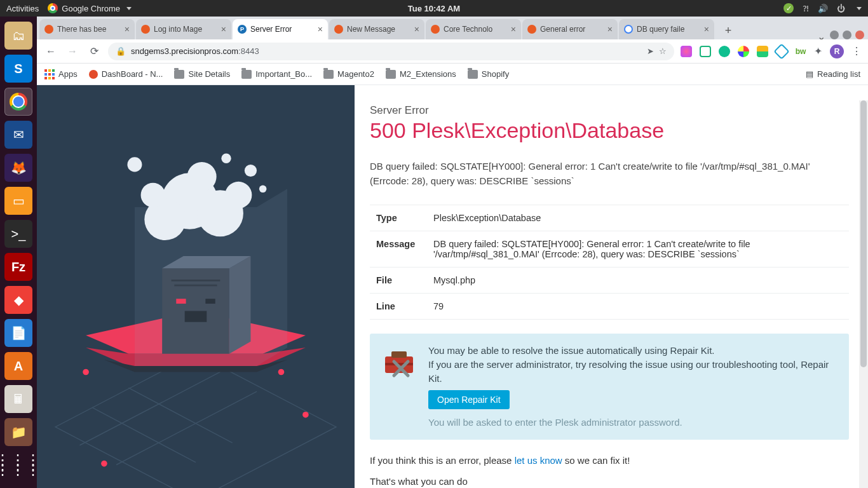 Image resolution: width=868 pixels, height=488 pixels. What do you see at coordinates (18, 36) in the screenshot?
I see `dock-files: 🗂` at bounding box center [18, 36].